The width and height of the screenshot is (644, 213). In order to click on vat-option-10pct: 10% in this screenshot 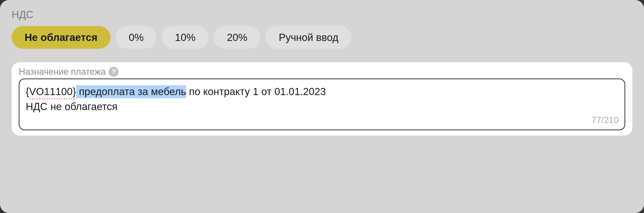, I will do `click(185, 38)`.